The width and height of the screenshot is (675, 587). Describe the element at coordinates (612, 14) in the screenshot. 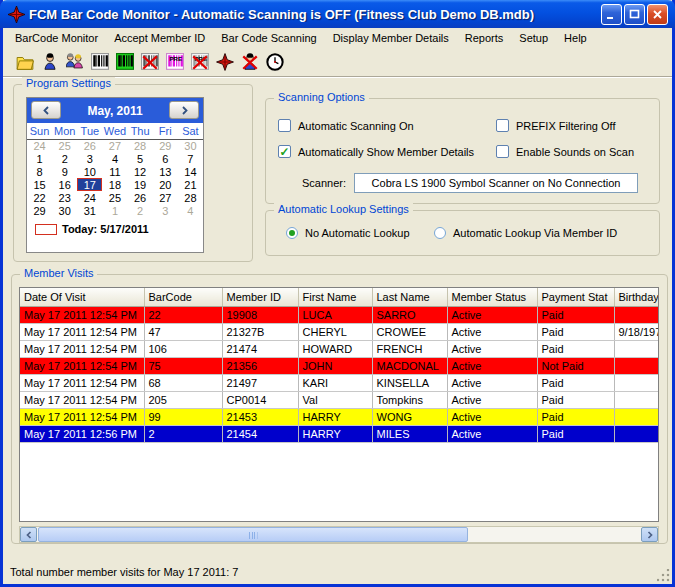

I see `minimize-button` at that location.